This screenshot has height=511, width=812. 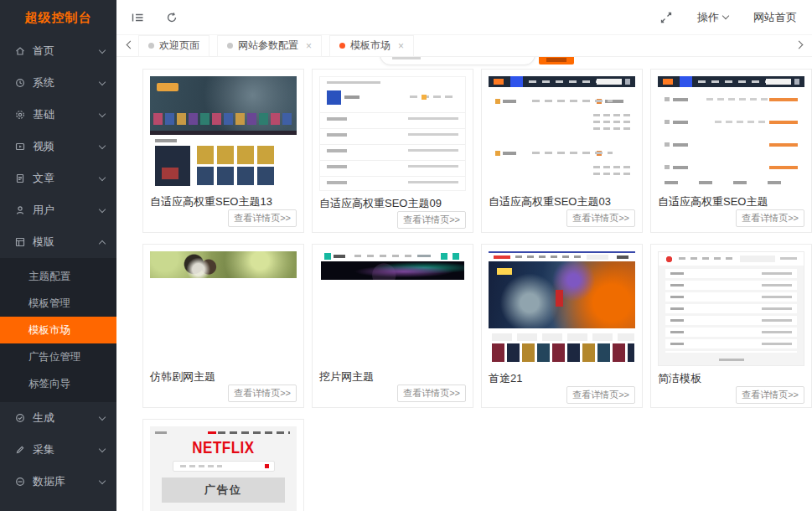 What do you see at coordinates (20, 242) in the screenshot?
I see `template-icon` at bounding box center [20, 242].